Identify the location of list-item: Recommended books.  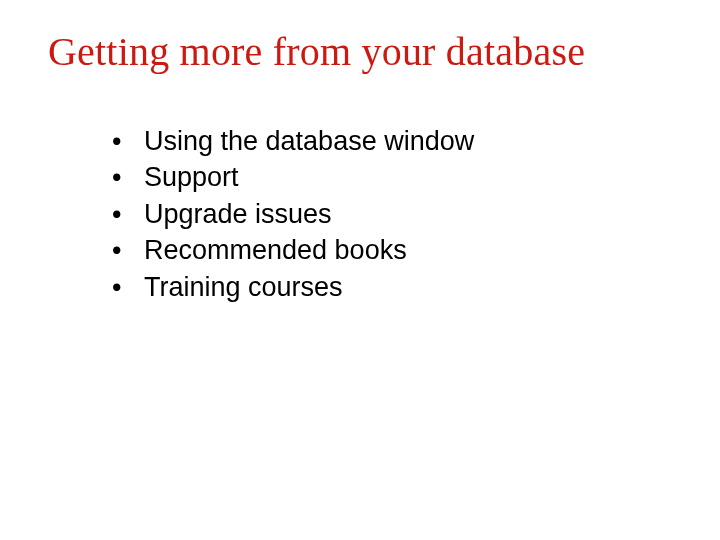
(392, 250).